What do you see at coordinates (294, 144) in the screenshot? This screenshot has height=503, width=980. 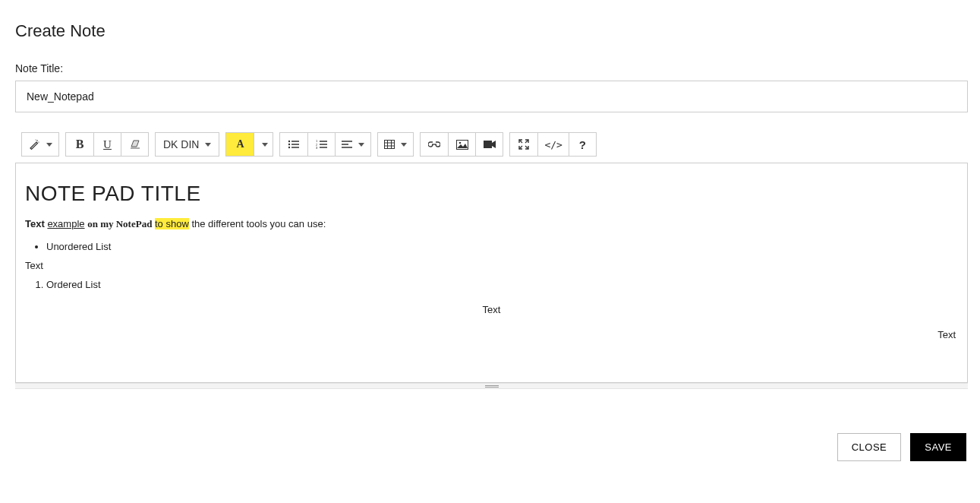 I see `unordered-list-icon` at bounding box center [294, 144].